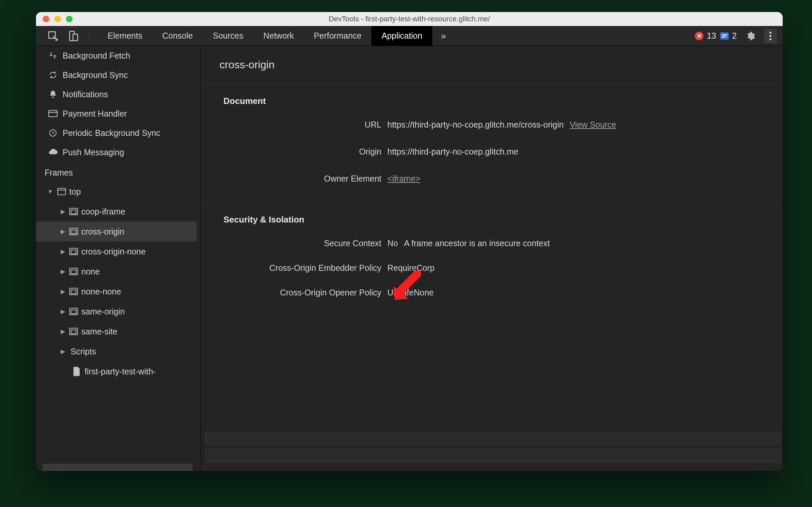 This screenshot has width=812, height=507. I want to click on tab-application: Application, so click(402, 36).